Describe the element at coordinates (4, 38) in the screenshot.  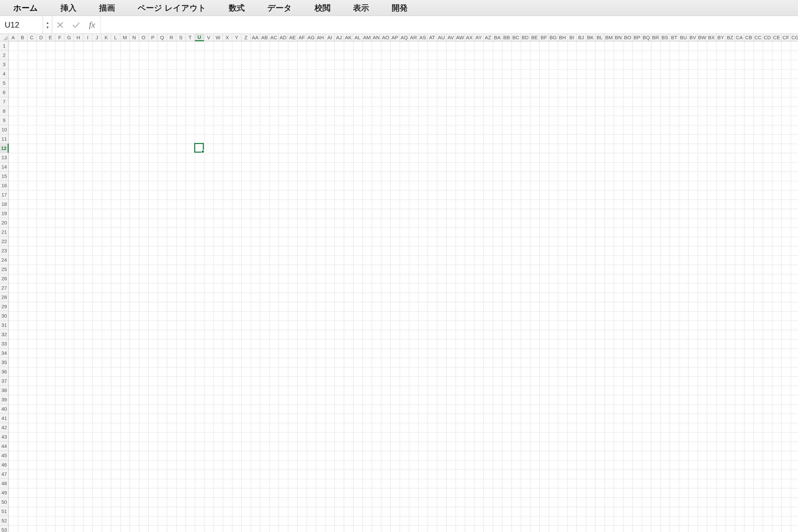
I see `select-all-triangle` at that location.